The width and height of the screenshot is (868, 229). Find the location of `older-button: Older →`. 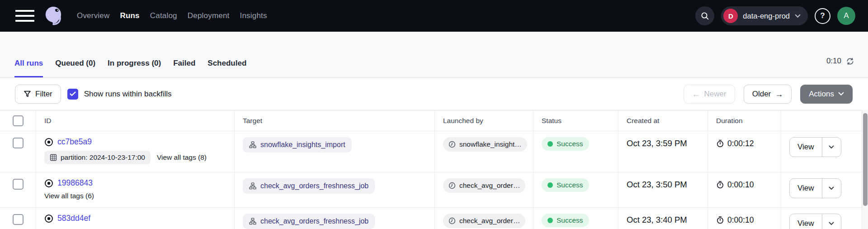

older-button: Older → is located at coordinates (768, 94).